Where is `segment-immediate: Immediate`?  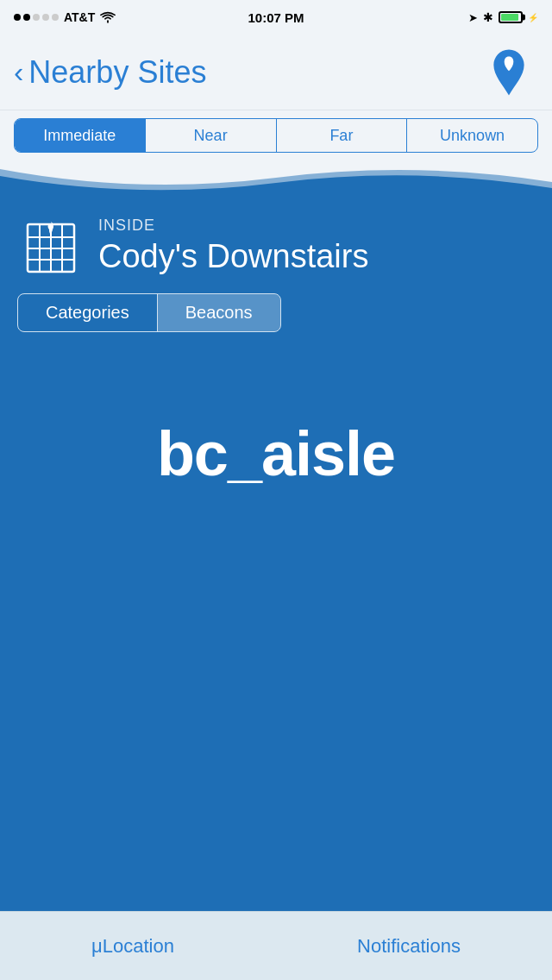 segment-immediate: Immediate is located at coordinates (80, 135).